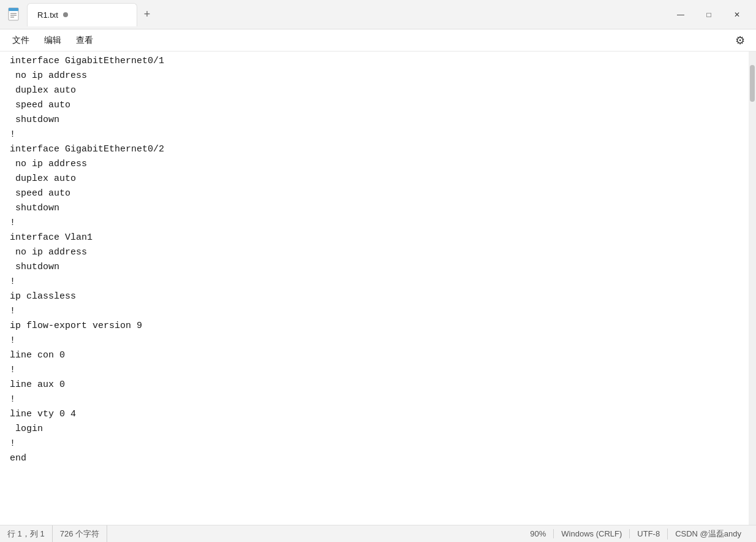  I want to click on status-right: 90% Windows (CRLF) UTF-8 CSDN @温磊andy, so click(640, 534).